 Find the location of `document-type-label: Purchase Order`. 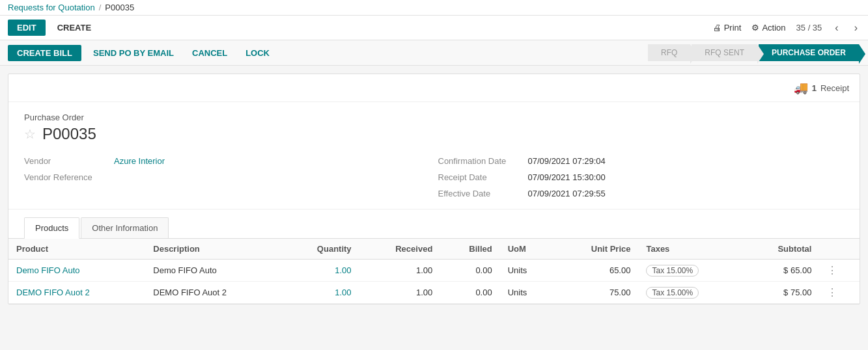

document-type-label: Purchase Order is located at coordinates (434, 117).